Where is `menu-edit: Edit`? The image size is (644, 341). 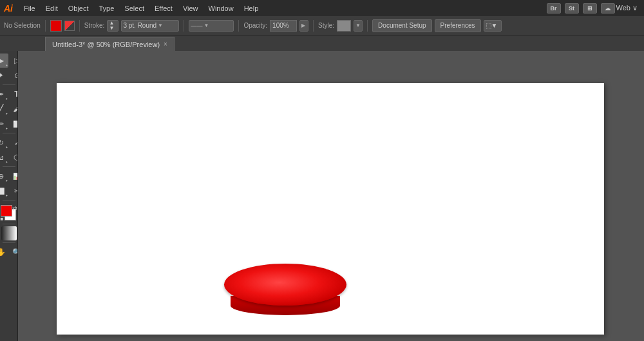 menu-edit: Edit is located at coordinates (52, 8).